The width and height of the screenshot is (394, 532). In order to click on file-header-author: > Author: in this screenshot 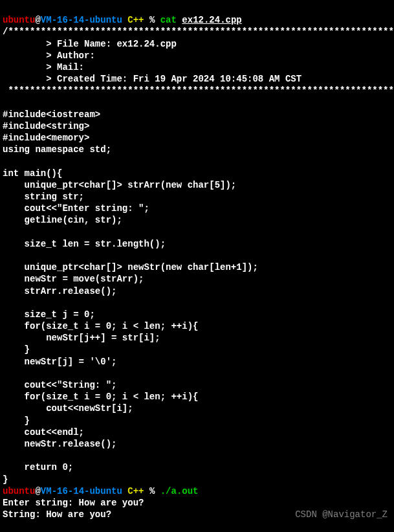, I will do `click(52, 56)`.